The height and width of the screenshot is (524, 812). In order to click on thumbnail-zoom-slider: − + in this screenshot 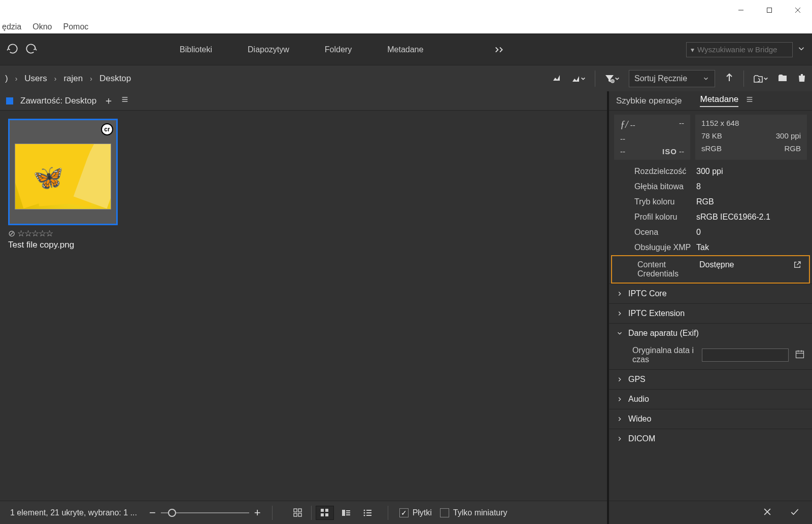, I will do `click(205, 513)`.